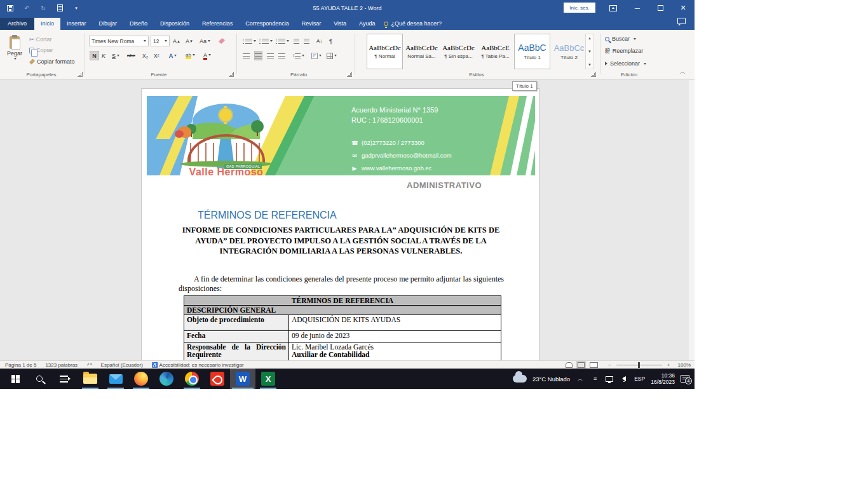 The height and width of the screenshot is (488, 868). I want to click on justify-button, so click(282, 56).